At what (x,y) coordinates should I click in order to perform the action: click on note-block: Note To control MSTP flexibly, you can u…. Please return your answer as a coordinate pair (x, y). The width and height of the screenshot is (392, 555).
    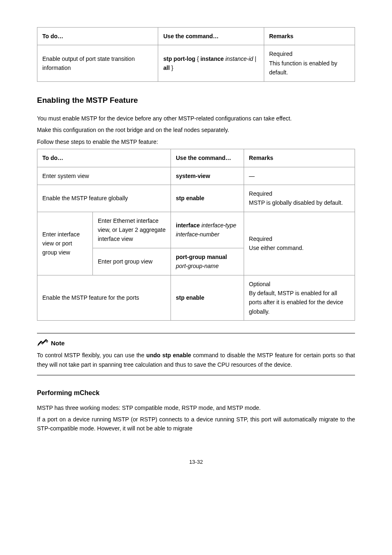
    Looking at the image, I should click on (196, 354).